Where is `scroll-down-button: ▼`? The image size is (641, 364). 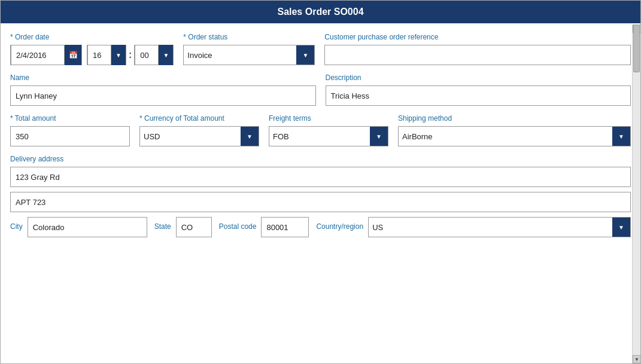 scroll-down-button: ▼ is located at coordinates (637, 359).